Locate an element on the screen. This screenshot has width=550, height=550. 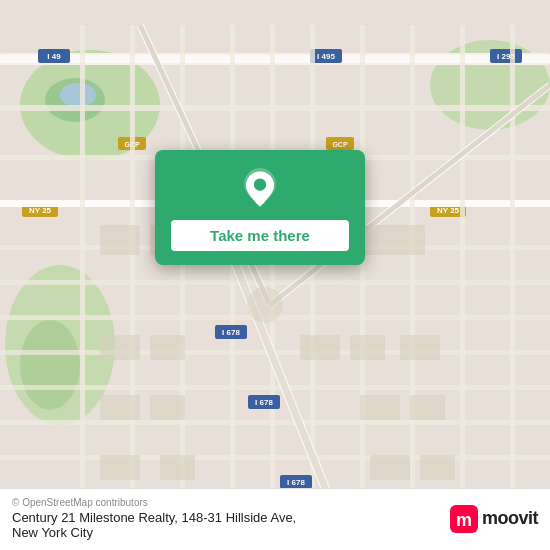
location-card: Take me there is located at coordinates (260, 208).